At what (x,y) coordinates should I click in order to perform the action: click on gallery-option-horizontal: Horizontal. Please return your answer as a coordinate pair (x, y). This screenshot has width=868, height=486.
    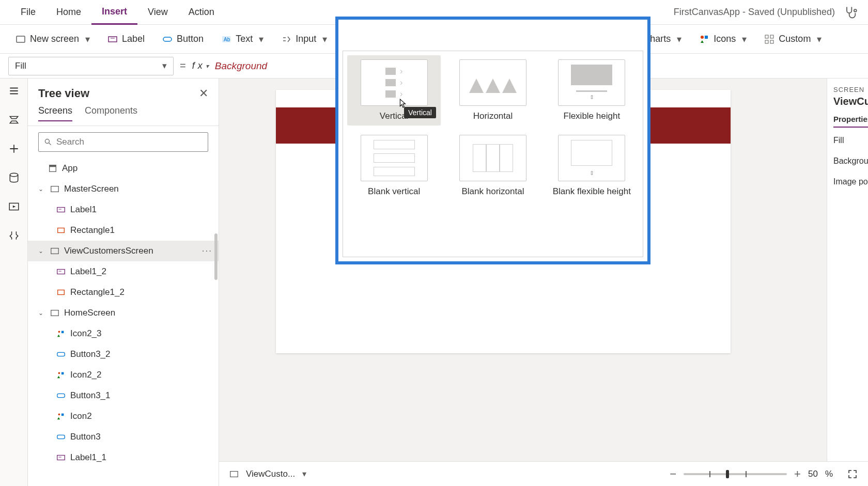
    Looking at the image, I should click on (493, 90).